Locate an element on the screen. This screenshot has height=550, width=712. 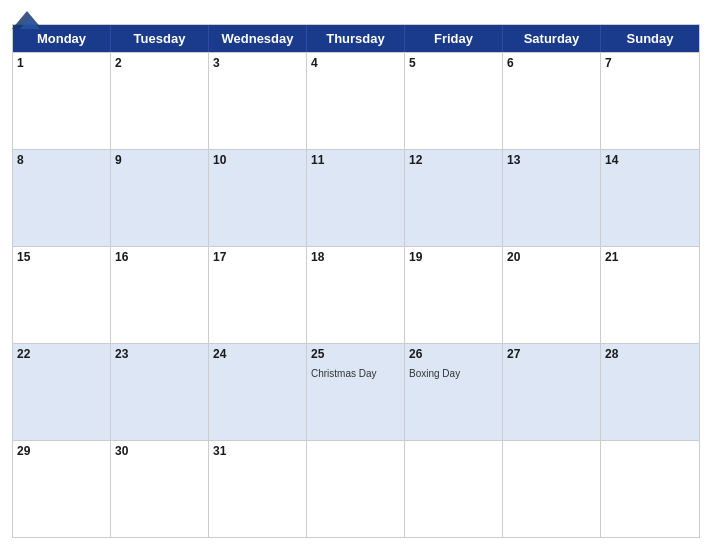
day-cell: 20 is located at coordinates (552, 295).